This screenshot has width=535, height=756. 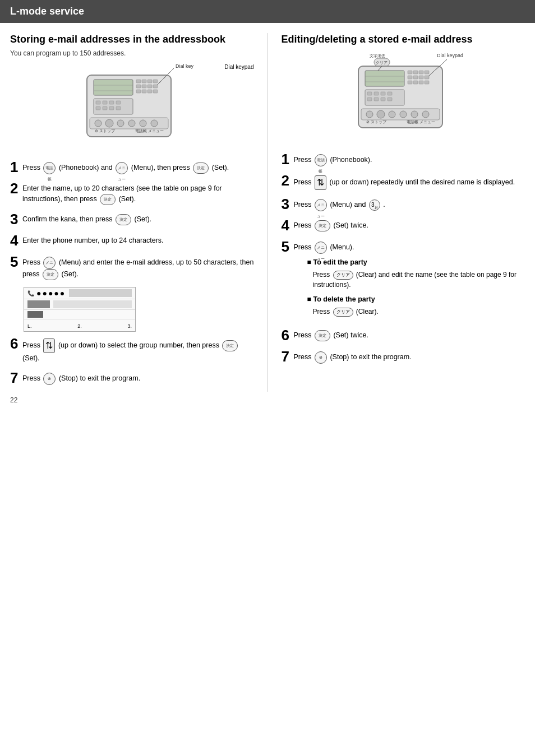 What do you see at coordinates (132, 240) in the screenshot?
I see `left-step-4: 4 Enter the phone number, up to 24 chara…` at bounding box center [132, 240].